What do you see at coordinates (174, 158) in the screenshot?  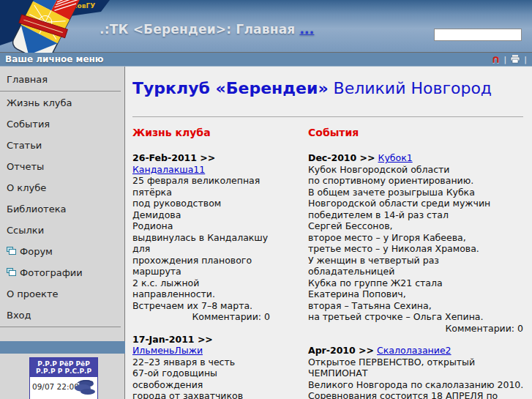 I see `entry-date: 26-Feb-2011 >>` at bounding box center [174, 158].